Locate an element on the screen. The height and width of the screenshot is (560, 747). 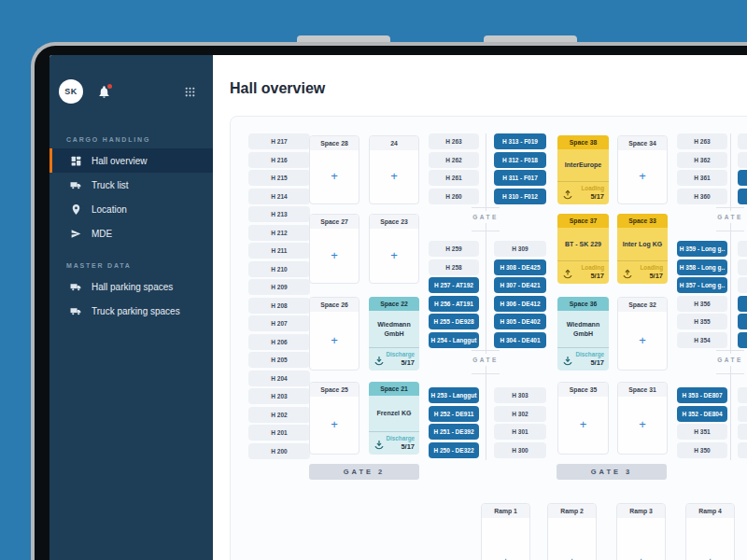
hall-slot-pill: H 211 is located at coordinates (279, 250).